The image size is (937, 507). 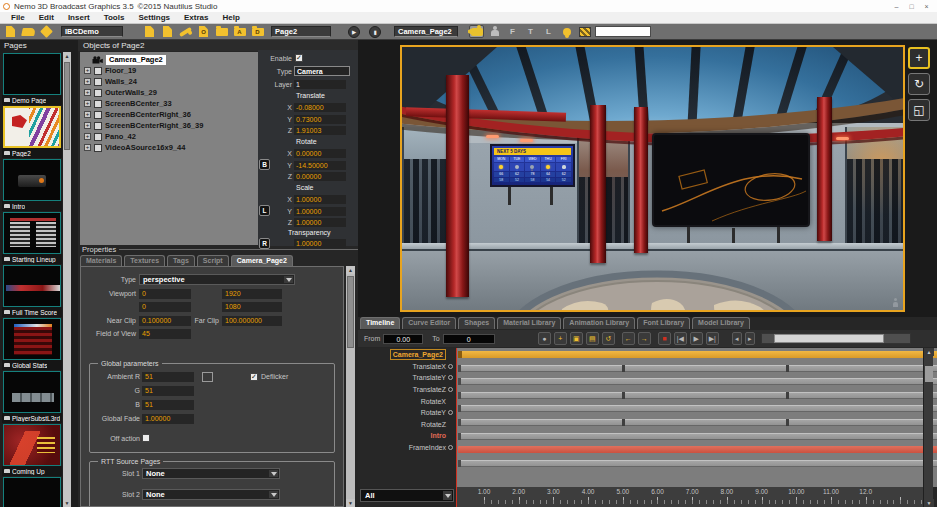 What do you see at coordinates (919, 58) in the screenshot?
I see `move-tool-button: +` at bounding box center [919, 58].